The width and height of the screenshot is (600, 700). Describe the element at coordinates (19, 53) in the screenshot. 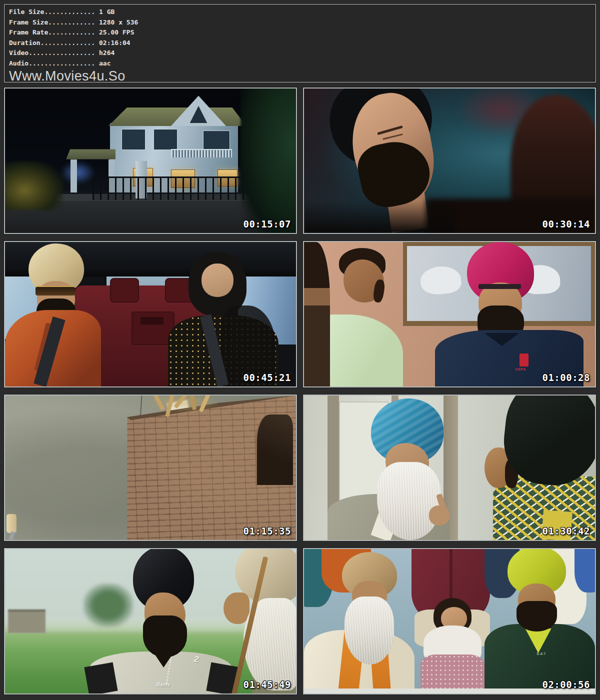

I see `info-label: Video` at that location.